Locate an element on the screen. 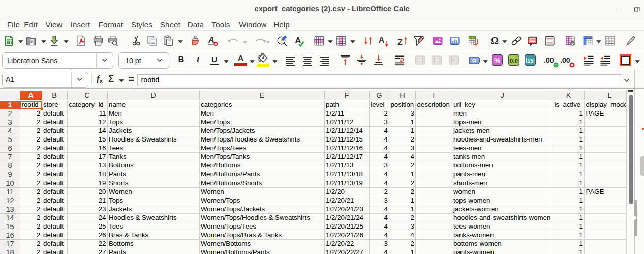  svg-text: Ω is located at coordinates (495, 41).